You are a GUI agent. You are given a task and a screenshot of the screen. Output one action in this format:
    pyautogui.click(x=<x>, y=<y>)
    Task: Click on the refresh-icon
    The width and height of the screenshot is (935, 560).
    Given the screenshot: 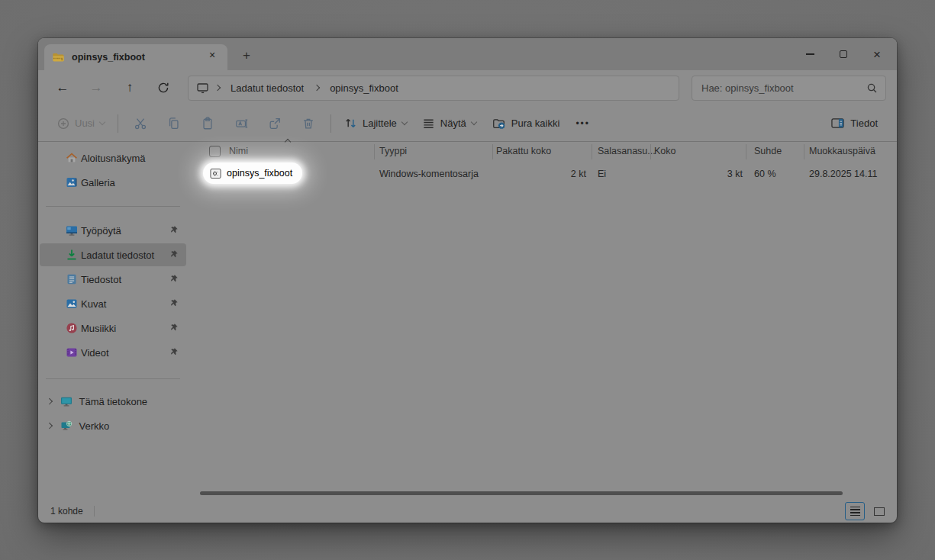 What is the action you would take?
    pyautogui.click(x=163, y=88)
    